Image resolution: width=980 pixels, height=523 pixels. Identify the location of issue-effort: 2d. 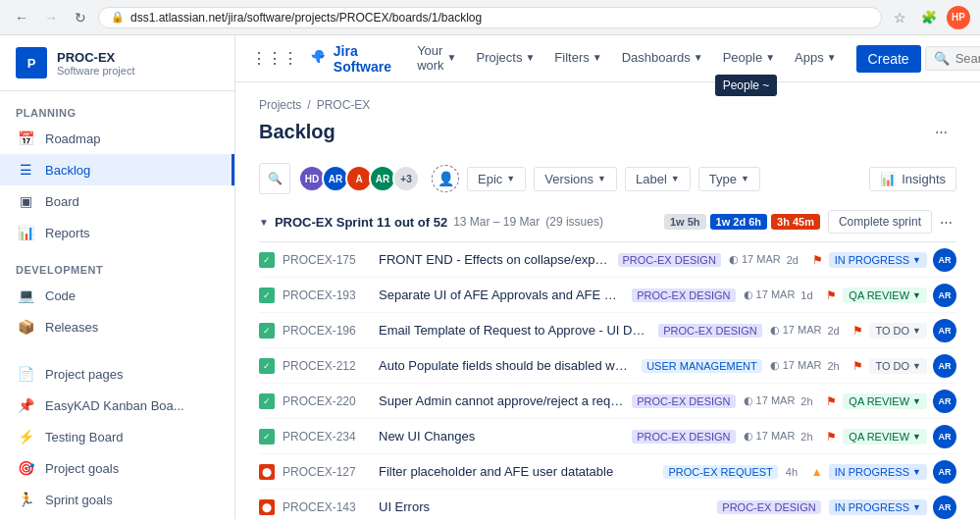
(837, 331).